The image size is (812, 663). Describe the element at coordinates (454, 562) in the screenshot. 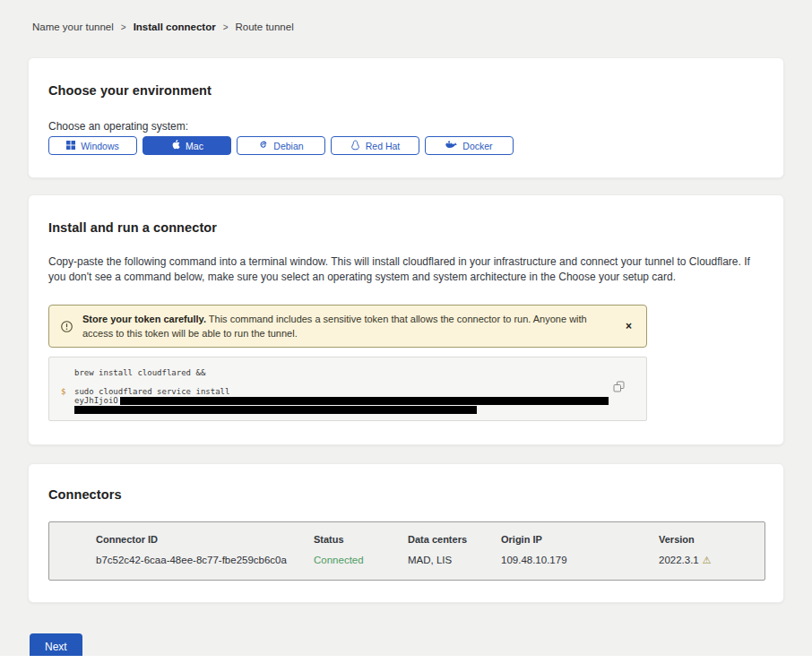

I see `data-centers-value: MAD, LIS` at that location.